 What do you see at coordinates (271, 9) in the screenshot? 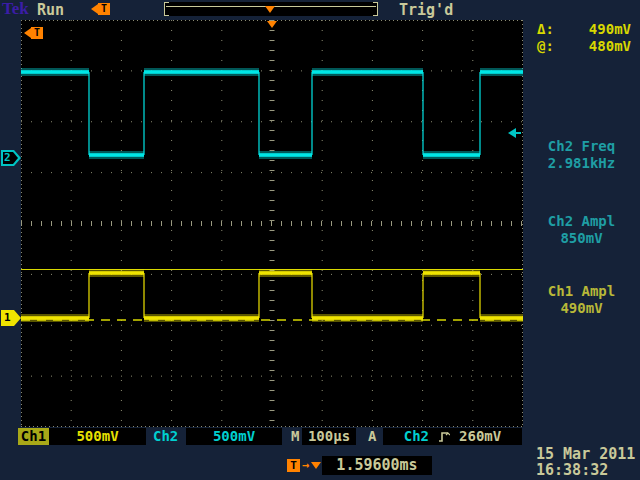
I see `trigger-position-bar` at bounding box center [271, 9].